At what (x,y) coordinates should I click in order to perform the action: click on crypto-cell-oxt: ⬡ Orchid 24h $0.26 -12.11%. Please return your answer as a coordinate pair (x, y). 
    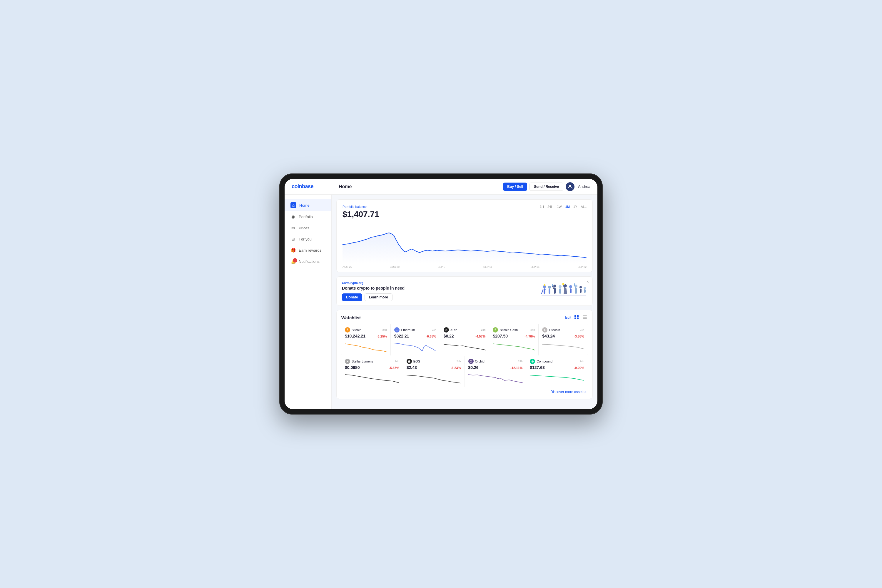
    Looking at the image, I should click on (496, 371).